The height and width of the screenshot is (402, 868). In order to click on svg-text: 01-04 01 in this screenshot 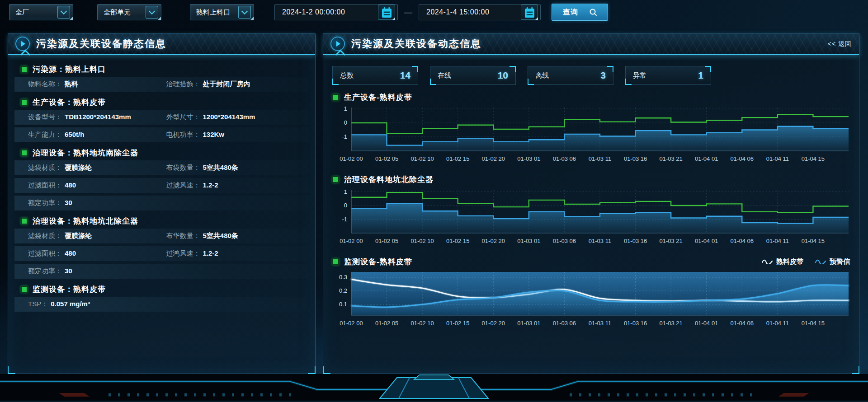, I will do `click(706, 323)`.